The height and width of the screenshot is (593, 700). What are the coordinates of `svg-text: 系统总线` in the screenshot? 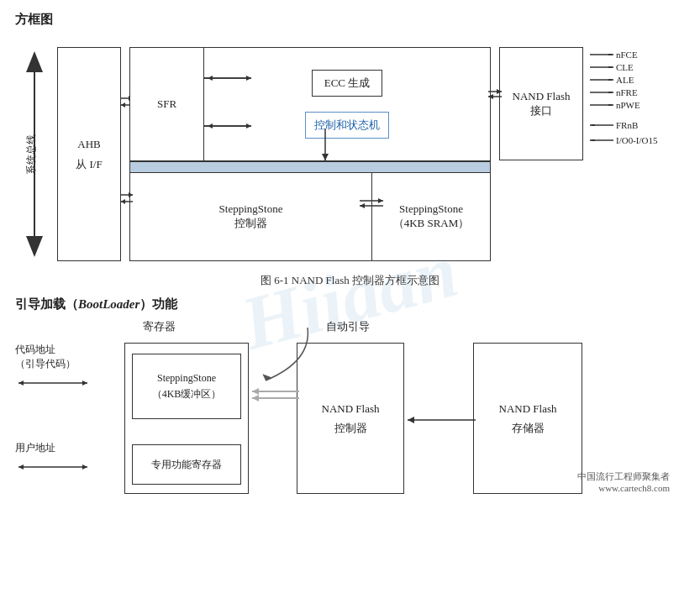 It's located at (31, 155).